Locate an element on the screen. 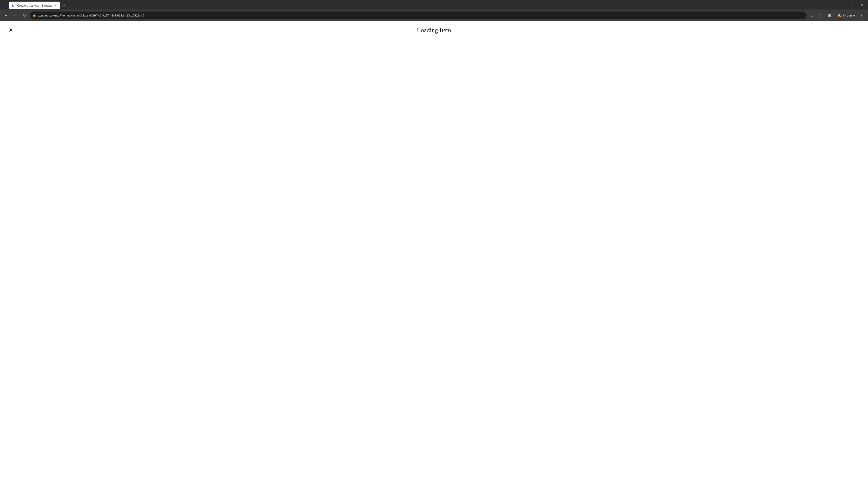 The height and width of the screenshot is (488, 868). tab-bar: ⌄ S Creative Canvas - Seesaw × + — ❐ ✕ is located at coordinates (434, 5).